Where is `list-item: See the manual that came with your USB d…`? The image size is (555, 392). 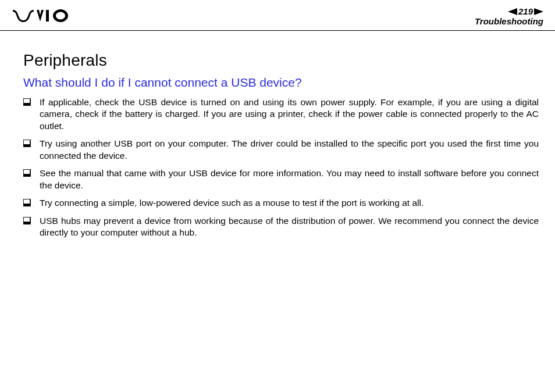
list-item: See the manual that came with your USB d… is located at coordinates (281, 179).